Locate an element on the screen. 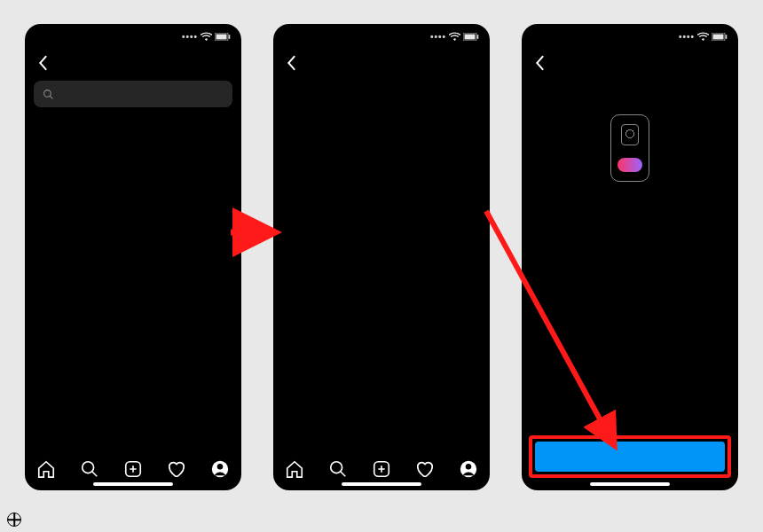 The image size is (763, 532). search-input is located at coordinates (133, 94).